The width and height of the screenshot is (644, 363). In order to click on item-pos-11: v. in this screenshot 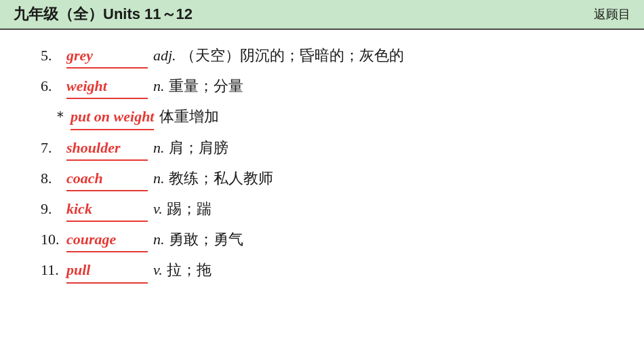, I will do `click(158, 270)`.